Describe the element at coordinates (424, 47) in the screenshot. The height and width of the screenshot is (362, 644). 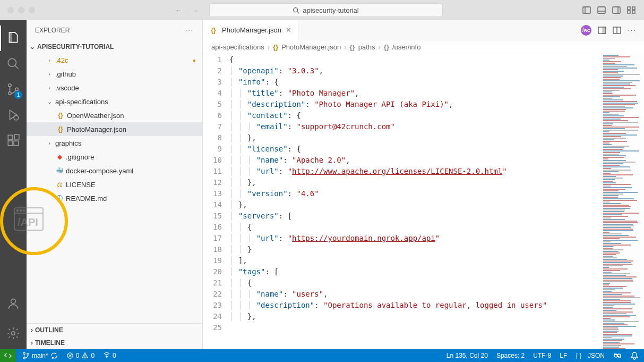
I see `breadcrumbs: api-specifications › {} PhotoManager.jso…` at that location.